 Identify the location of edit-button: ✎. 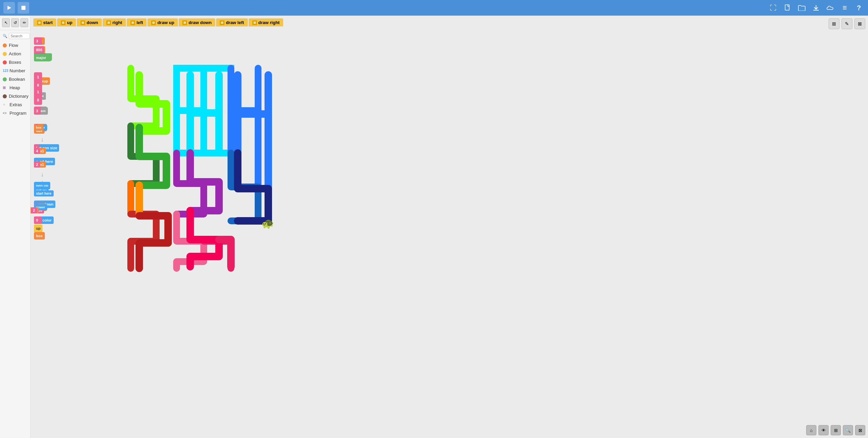
(847, 24).